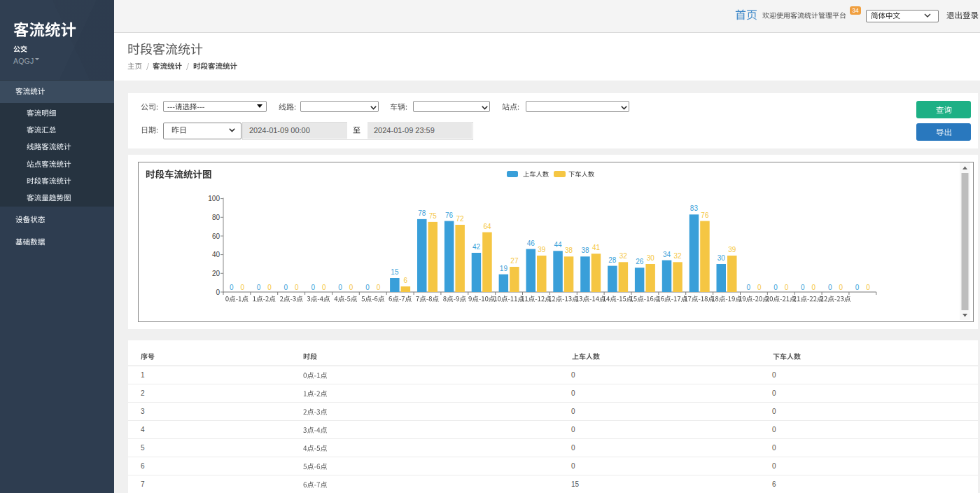 The width and height of the screenshot is (980, 493). Describe the element at coordinates (596, 248) in the screenshot. I see `svg-text: 41` at that location.